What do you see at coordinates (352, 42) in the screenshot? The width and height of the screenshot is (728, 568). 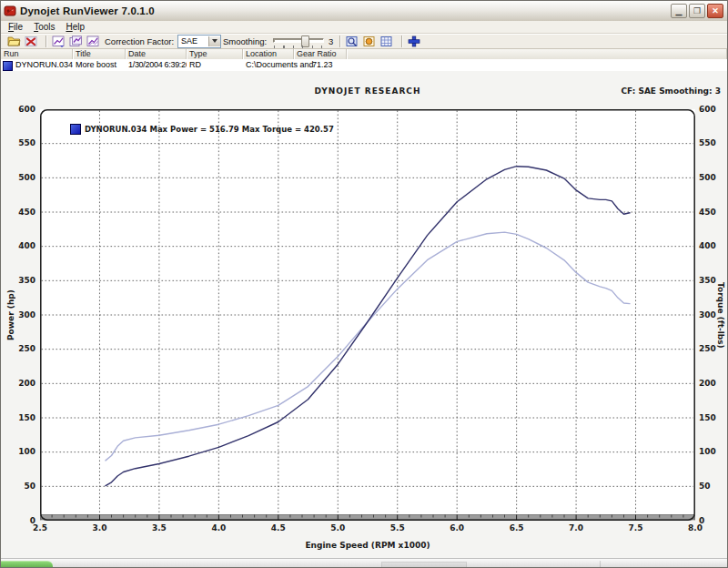 I see `zoom-tool-button` at bounding box center [352, 42].